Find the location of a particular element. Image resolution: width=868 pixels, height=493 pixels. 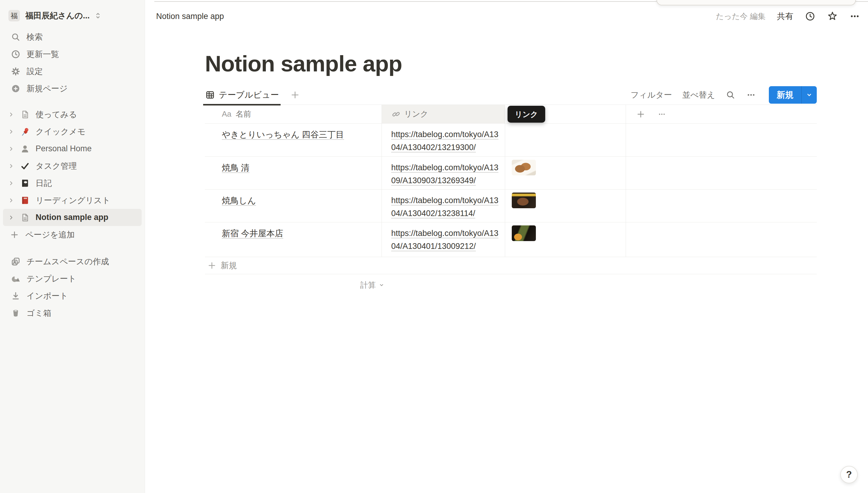

share-button: 共有 is located at coordinates (785, 16).